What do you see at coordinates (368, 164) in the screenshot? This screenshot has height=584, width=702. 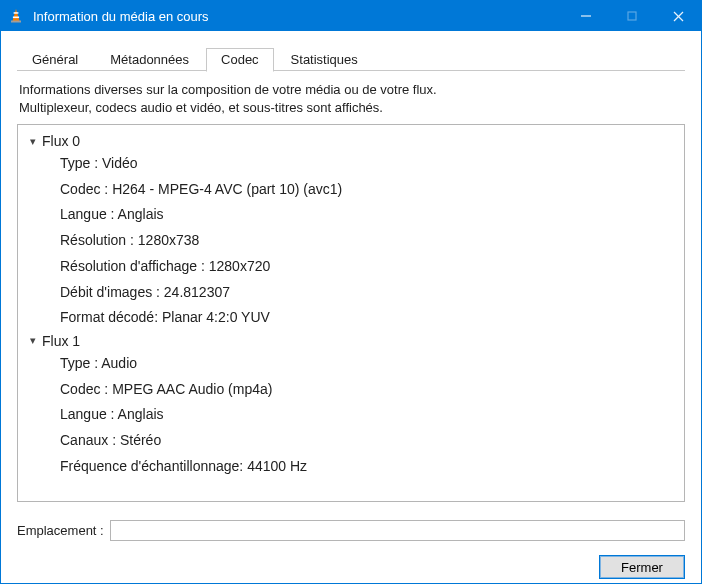 I see `codec-property: Type : Vidéo` at bounding box center [368, 164].